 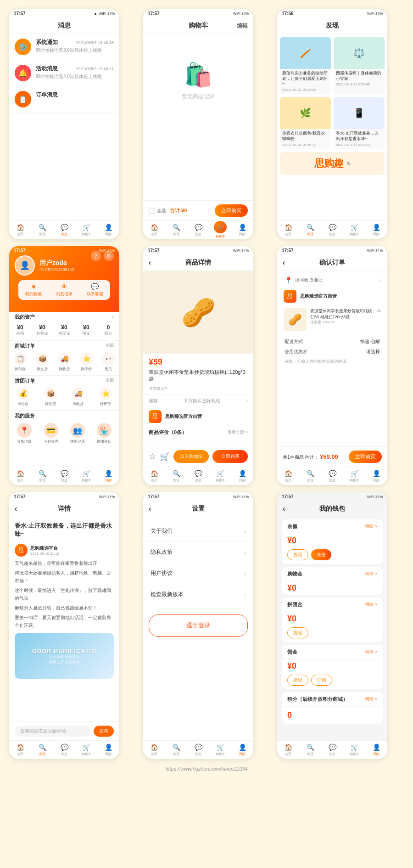 What do you see at coordinates (108, 230) in the screenshot?
I see `nav-profile: 👤我的` at bounding box center [108, 230].